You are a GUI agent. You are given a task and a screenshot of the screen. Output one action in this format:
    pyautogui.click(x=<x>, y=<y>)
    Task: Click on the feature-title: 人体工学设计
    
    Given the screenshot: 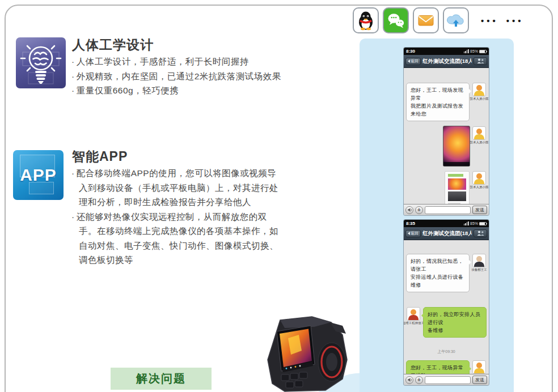 What is the action you would take?
    pyautogui.click(x=113, y=45)
    